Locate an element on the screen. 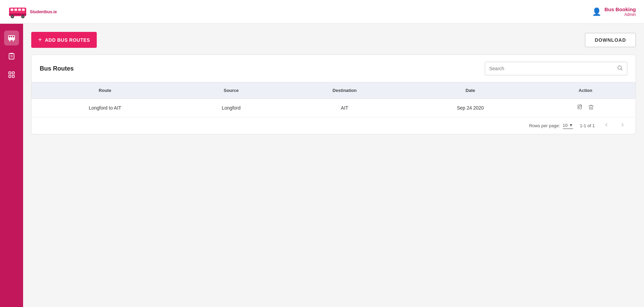 The image size is (644, 307). routes-nav-icon is located at coordinates (12, 75).